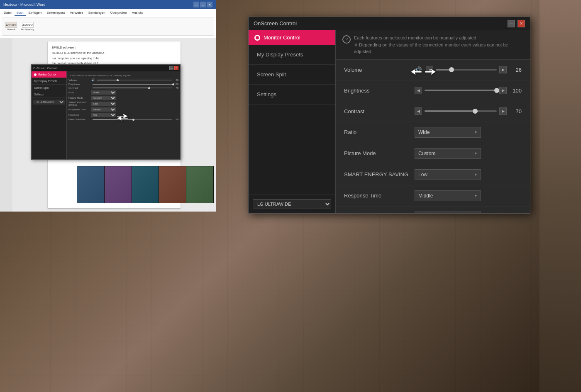 The image size is (581, 392). What do you see at coordinates (104, 93) in the screenshot?
I see `small-ratio-select: Wide` at bounding box center [104, 93].